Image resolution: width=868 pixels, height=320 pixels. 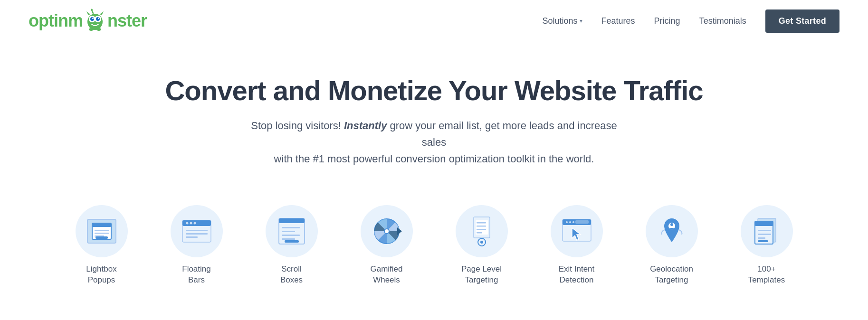 I want to click on feature-icon-circle-exit-intent, so click(x=577, y=231).